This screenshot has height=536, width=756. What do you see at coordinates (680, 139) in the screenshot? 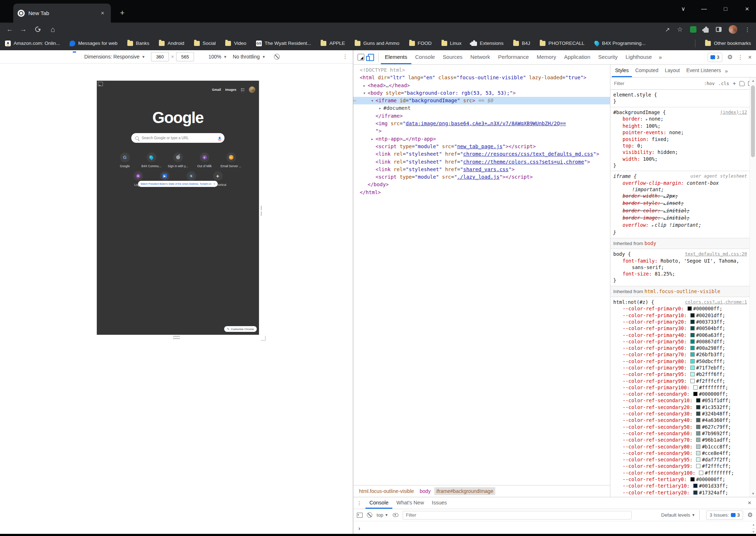
I see `css-property: position: fixed;` at bounding box center [680, 139].